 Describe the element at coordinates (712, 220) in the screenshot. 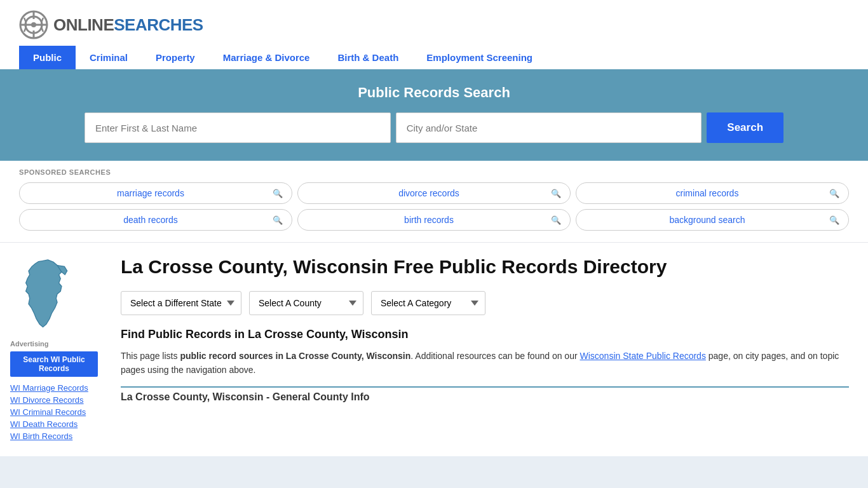

I see `sponsored-pill-background: background search 🔍` at that location.